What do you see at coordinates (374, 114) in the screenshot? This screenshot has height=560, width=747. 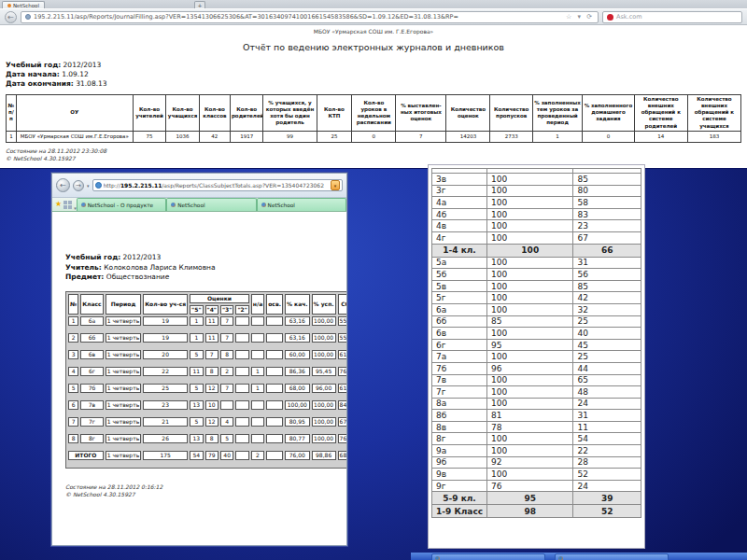 I see `header-cell: Кол-во уроков в недельном расписании` at bounding box center [374, 114].